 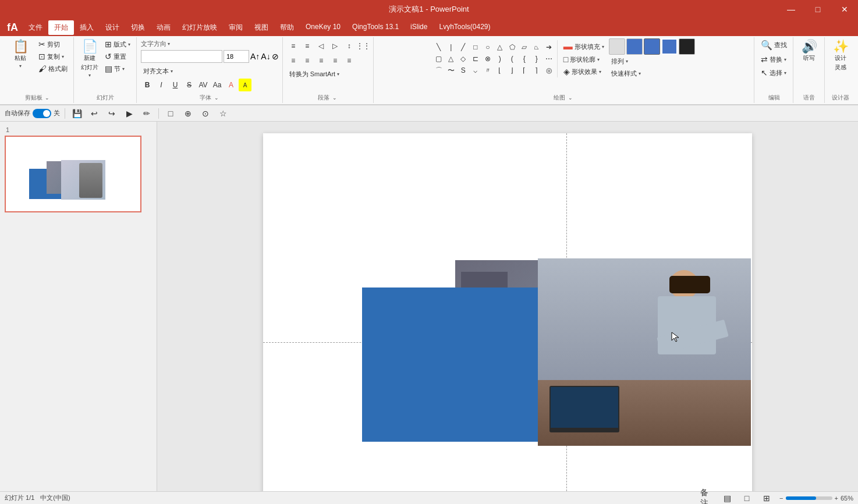 What do you see at coordinates (94, 113) in the screenshot?
I see `undo-button-bar: ↩` at bounding box center [94, 113].